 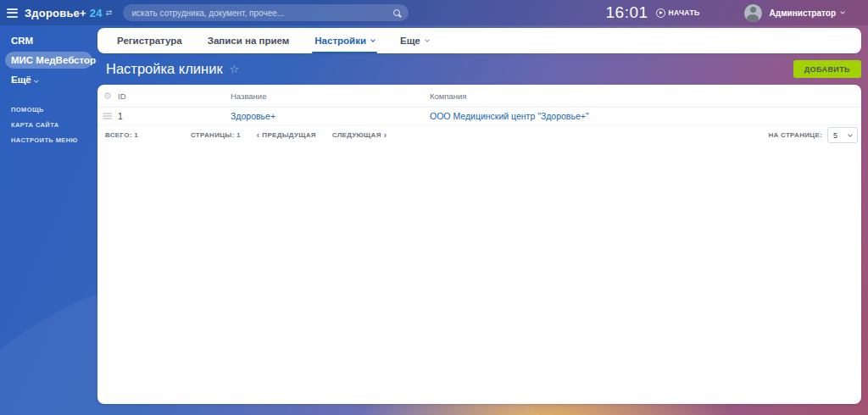 I want to click on user-name: Администратор, so click(x=803, y=14).